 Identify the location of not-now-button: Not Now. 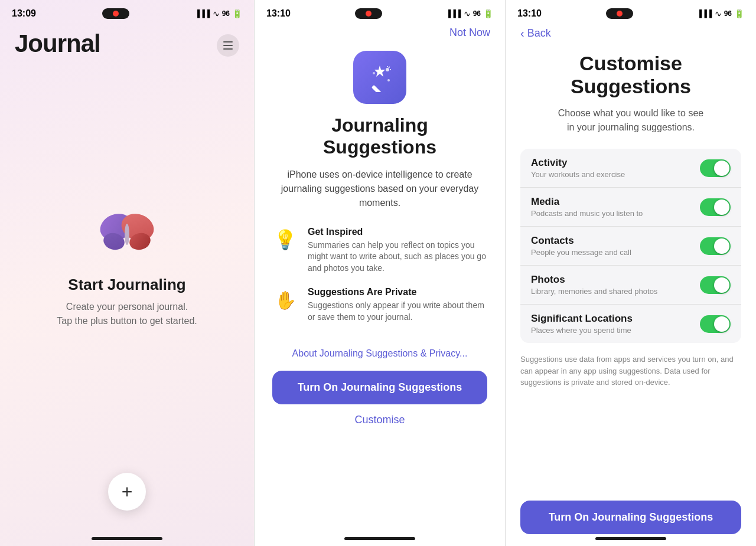
(470, 33).